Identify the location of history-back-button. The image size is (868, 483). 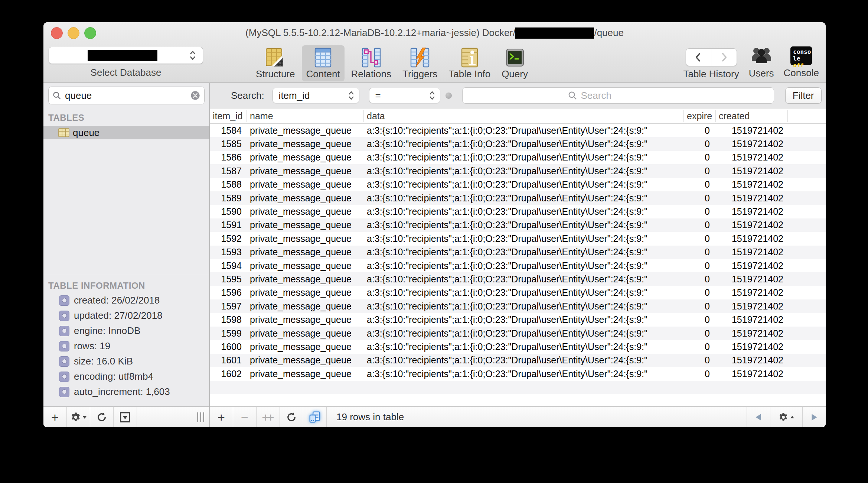
(699, 57).